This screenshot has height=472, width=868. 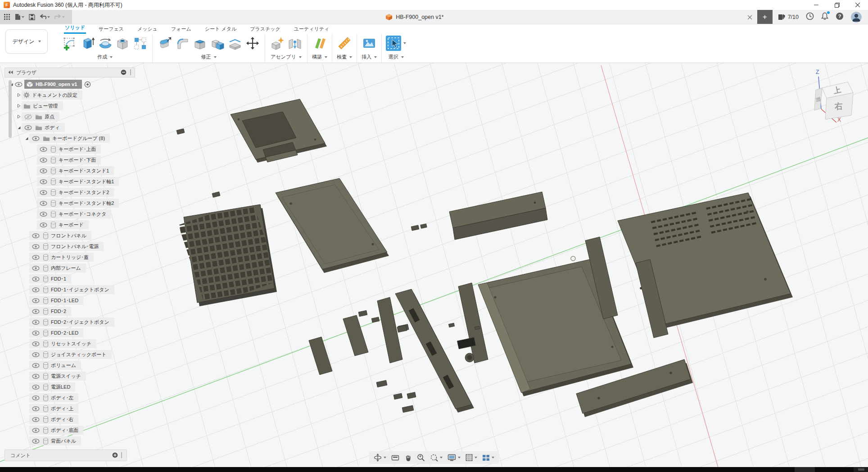 What do you see at coordinates (105, 43) in the screenshot?
I see `revolve-icon` at bounding box center [105, 43].